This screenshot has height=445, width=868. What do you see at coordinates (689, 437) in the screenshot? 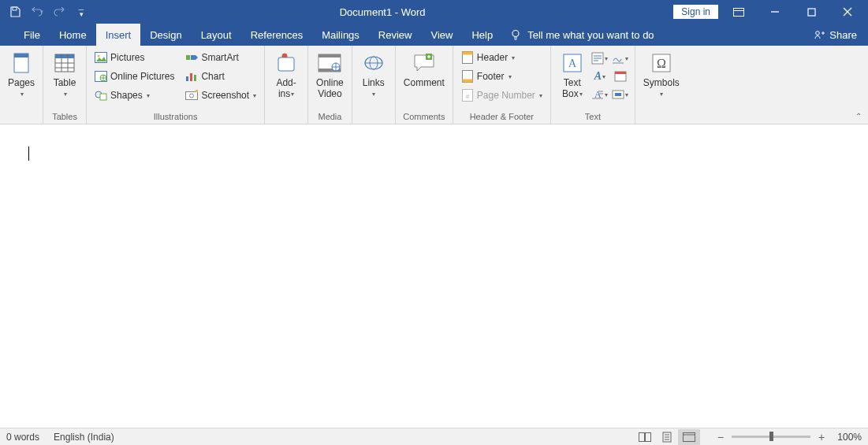
I see `web-layout-button` at bounding box center [689, 437].